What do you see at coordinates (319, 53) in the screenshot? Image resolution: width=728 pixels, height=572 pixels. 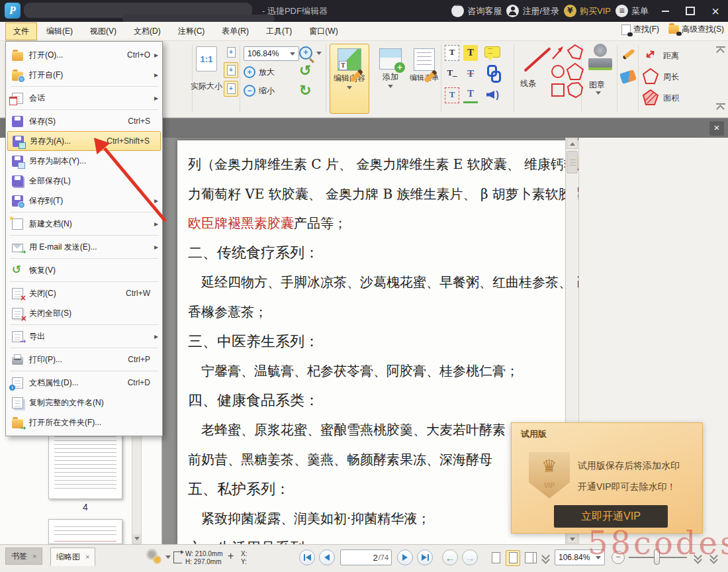 I see `magnifier-dropdown-icon` at bounding box center [319, 53].